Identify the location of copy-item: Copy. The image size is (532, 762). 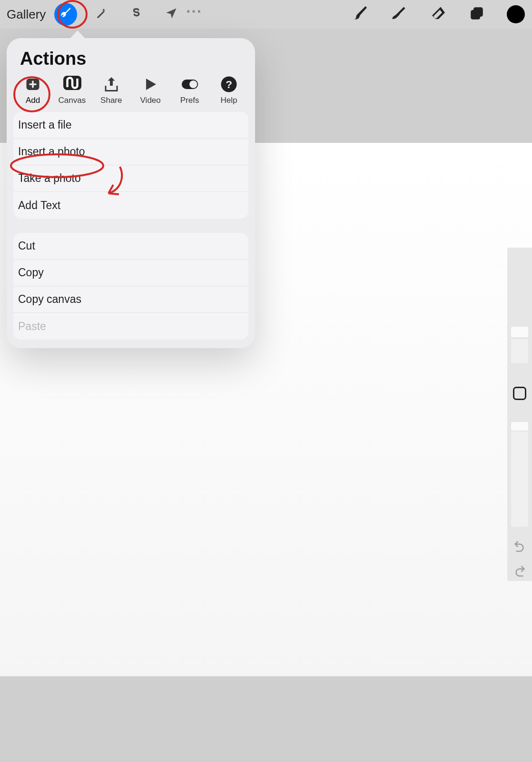
(131, 273).